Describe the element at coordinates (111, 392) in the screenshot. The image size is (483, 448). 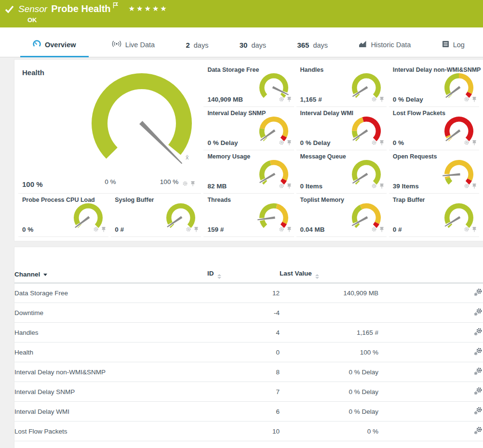
I see `channel-name: Interval Delay SNMP` at that location.